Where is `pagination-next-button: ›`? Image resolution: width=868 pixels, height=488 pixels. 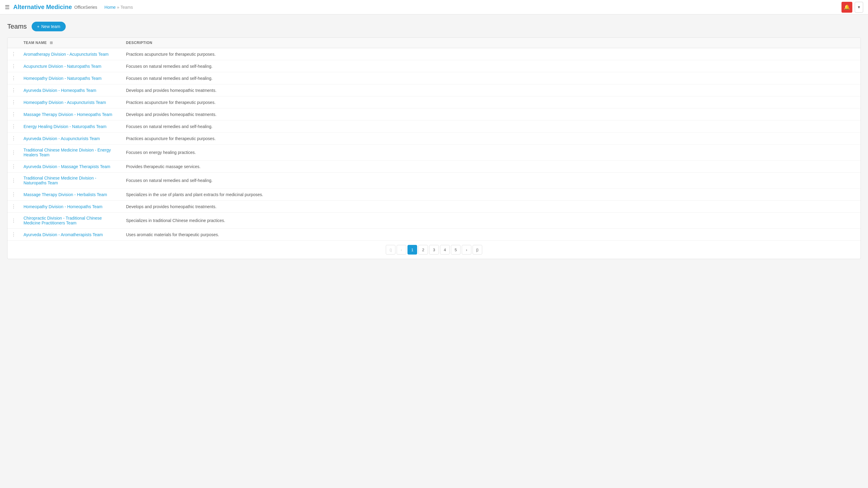
pagination-next-button: › is located at coordinates (466, 250).